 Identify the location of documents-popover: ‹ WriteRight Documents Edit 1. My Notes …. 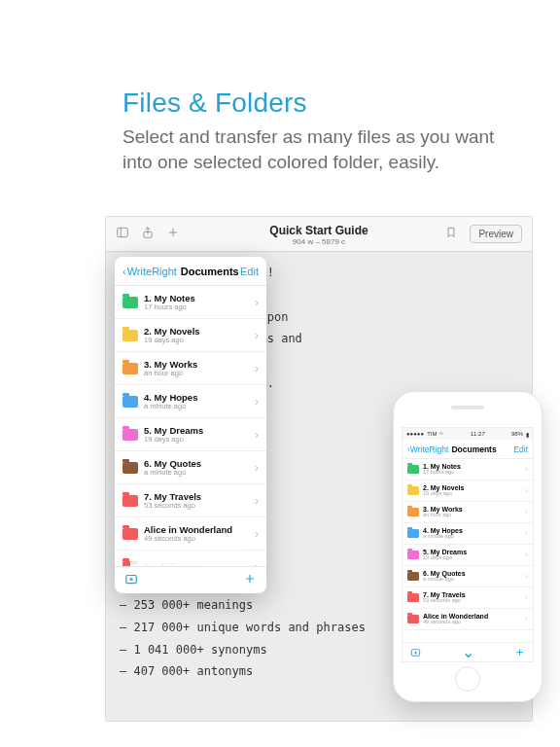
(191, 425).